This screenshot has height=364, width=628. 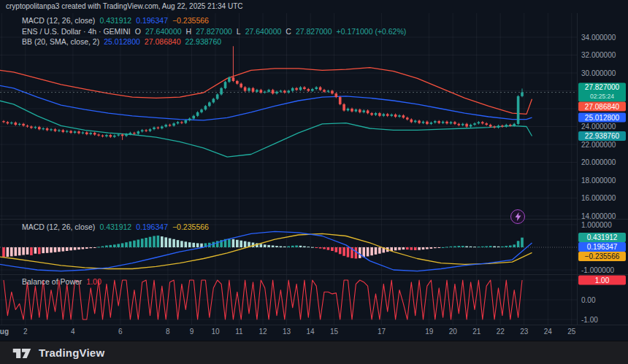 I want to click on time-axis-label: 21, so click(x=477, y=331).